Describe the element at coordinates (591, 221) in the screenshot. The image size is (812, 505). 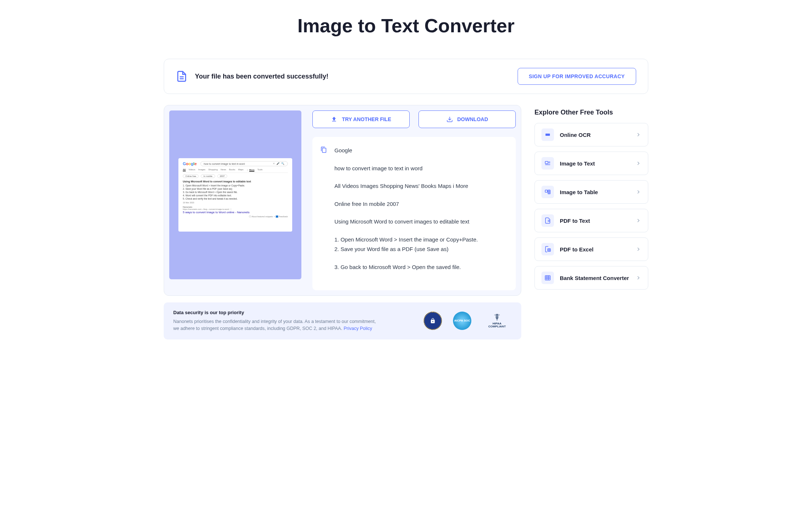
I see `tool-card-pdf-to-text: PDF to Text` at that location.